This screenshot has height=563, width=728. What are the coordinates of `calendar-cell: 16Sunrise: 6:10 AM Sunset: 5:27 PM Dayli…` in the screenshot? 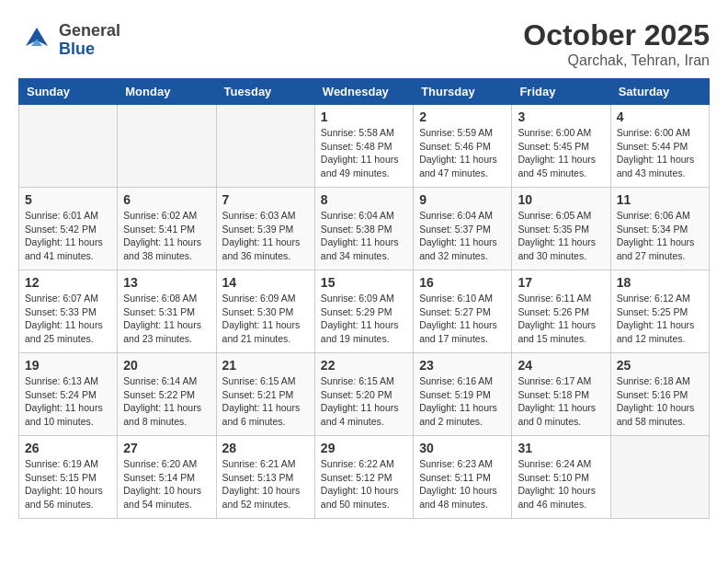 It's located at (463, 312).